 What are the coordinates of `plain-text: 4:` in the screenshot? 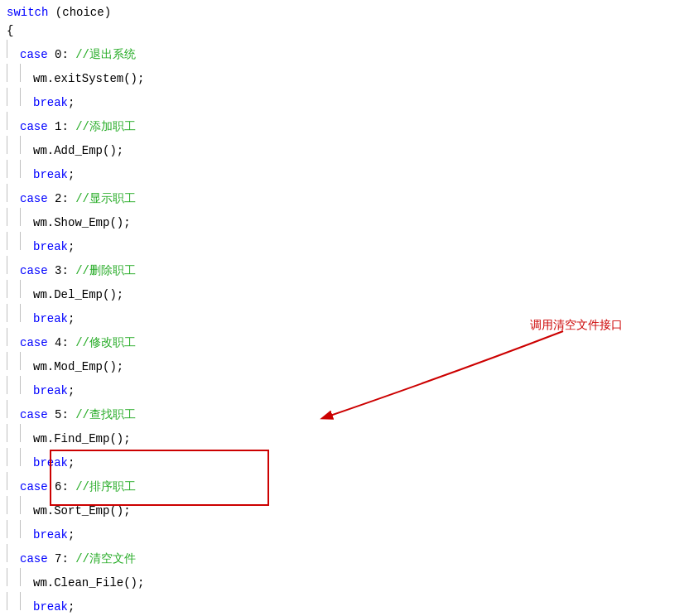 It's located at (62, 343).